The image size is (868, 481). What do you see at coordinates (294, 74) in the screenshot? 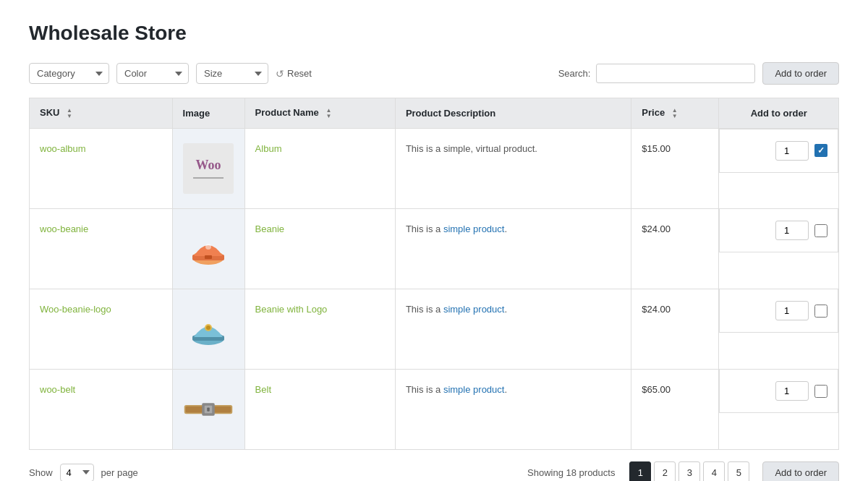
I see `reset-button: ↺ Reset` at bounding box center [294, 74].